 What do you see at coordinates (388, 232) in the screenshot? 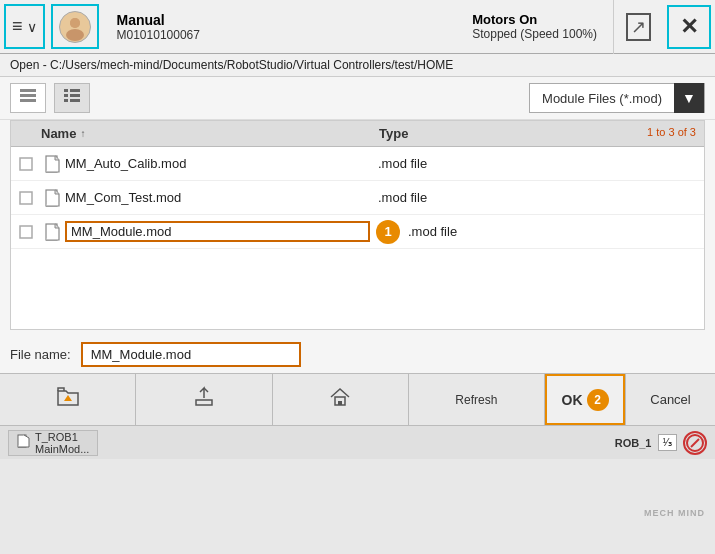
I see `selection-badge-1: 1` at bounding box center [388, 232].